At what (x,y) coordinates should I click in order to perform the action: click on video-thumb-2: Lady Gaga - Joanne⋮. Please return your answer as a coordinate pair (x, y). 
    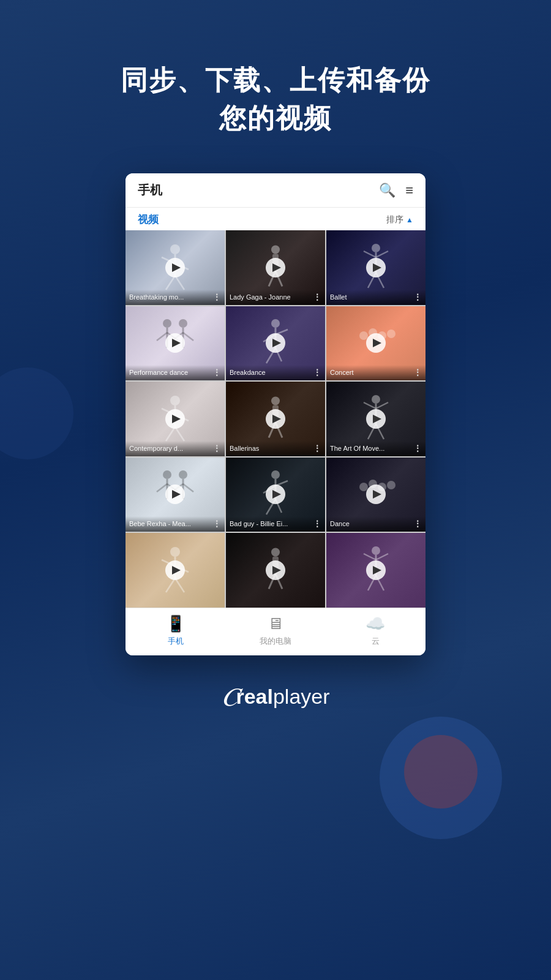
    Looking at the image, I should click on (276, 268).